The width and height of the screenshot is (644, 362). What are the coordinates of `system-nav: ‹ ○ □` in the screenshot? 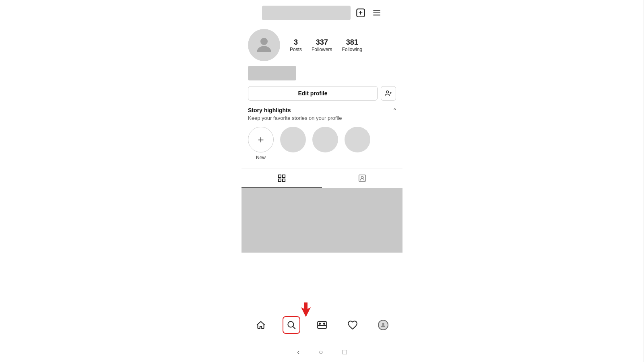 It's located at (322, 352).